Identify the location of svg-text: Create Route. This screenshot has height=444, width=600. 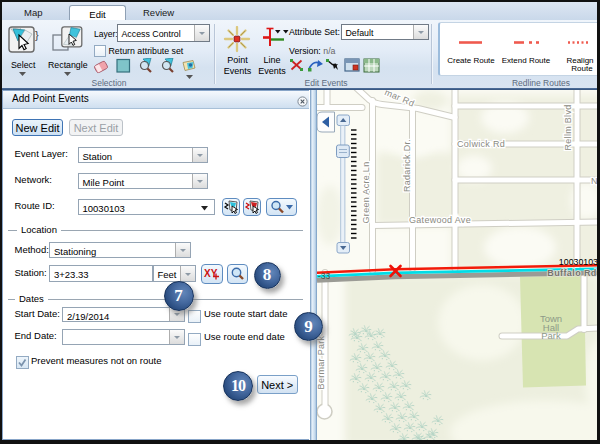
(471, 60).